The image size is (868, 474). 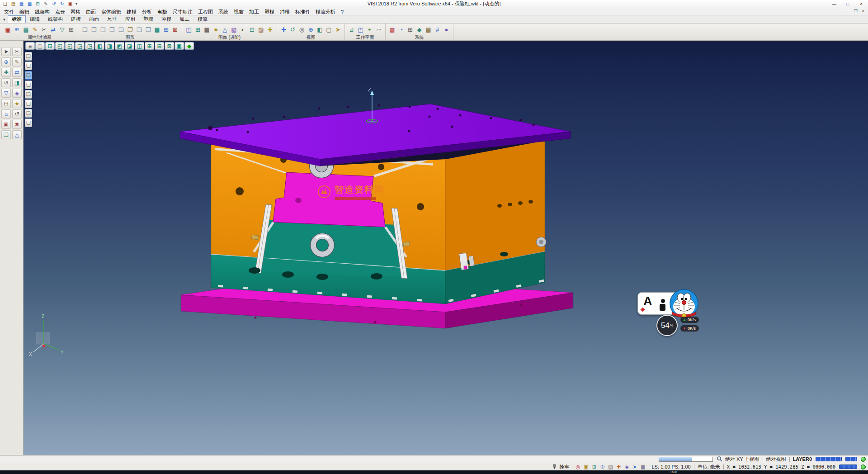 What do you see at coordinates (254, 12) in the screenshot?
I see `menu-item: 加工` at bounding box center [254, 12].